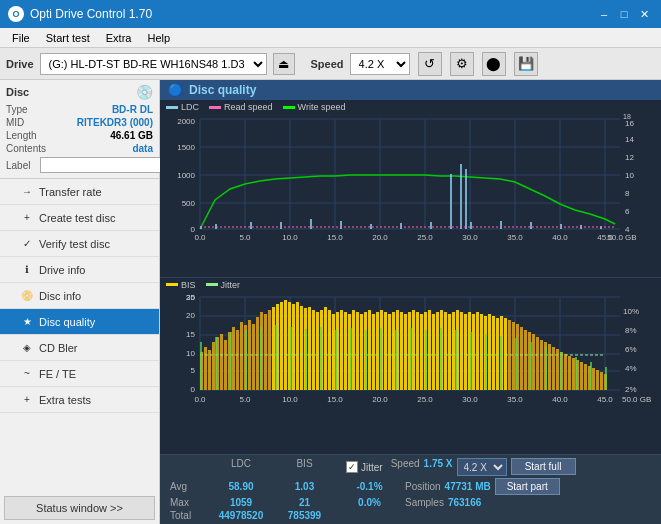 The height and width of the screenshot is (524, 661). I want to click on title-bar: O Opti Drive Control 1.70 – □ ✕, so click(330, 14).